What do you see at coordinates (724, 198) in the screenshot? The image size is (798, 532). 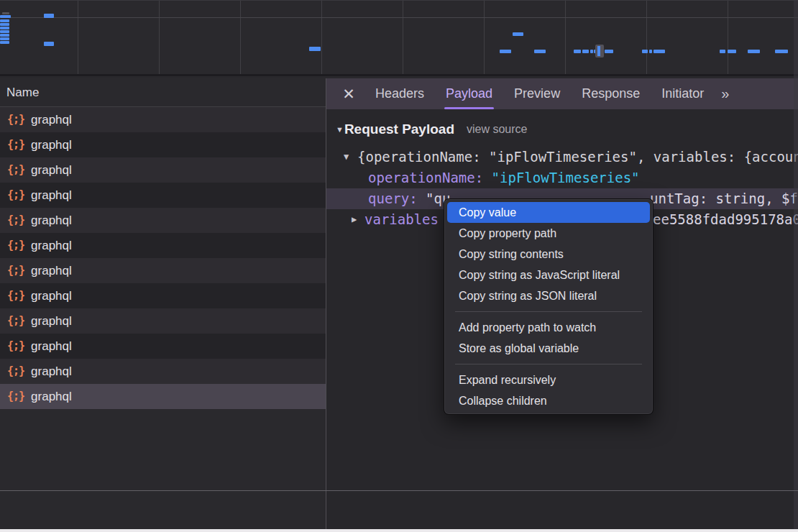 I see `property-value-end: untTag: string, $f` at bounding box center [724, 198].